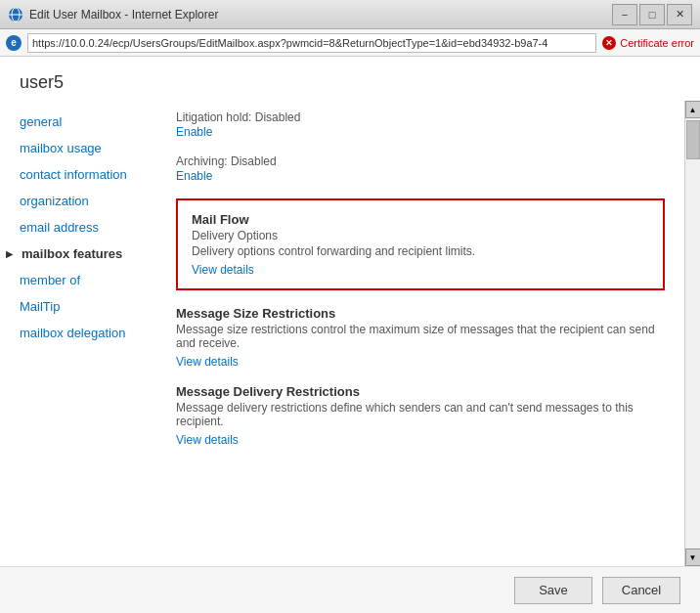 The width and height of the screenshot is (700, 613). Describe the element at coordinates (420, 313) in the screenshot. I see `message-size-title: Message Size Restrictions` at that location.